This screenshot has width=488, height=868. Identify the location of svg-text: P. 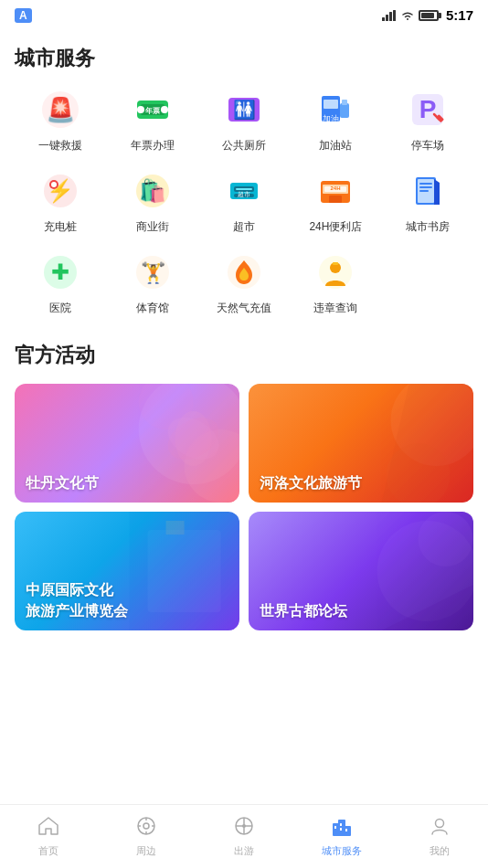
(428, 110).